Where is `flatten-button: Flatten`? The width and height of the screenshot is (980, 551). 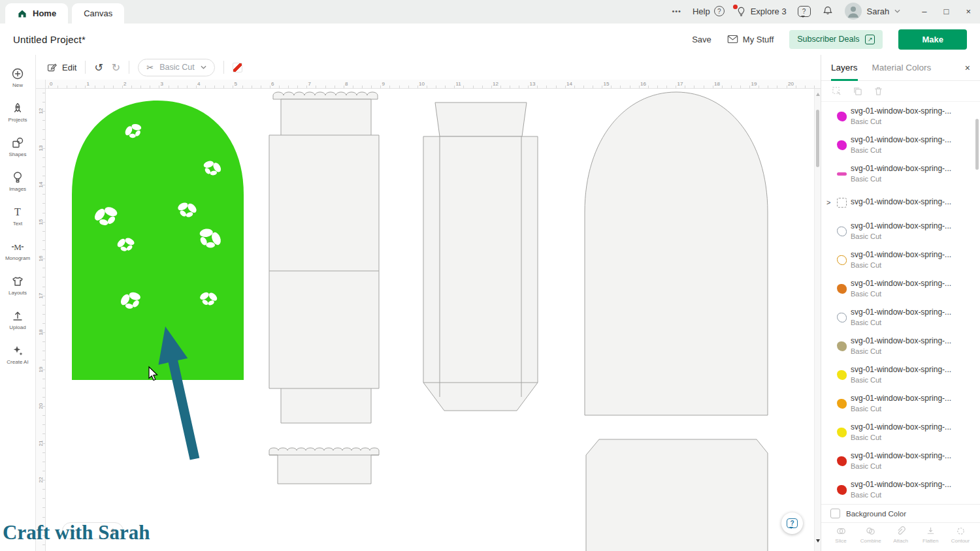 flatten-button: Flatten is located at coordinates (930, 539).